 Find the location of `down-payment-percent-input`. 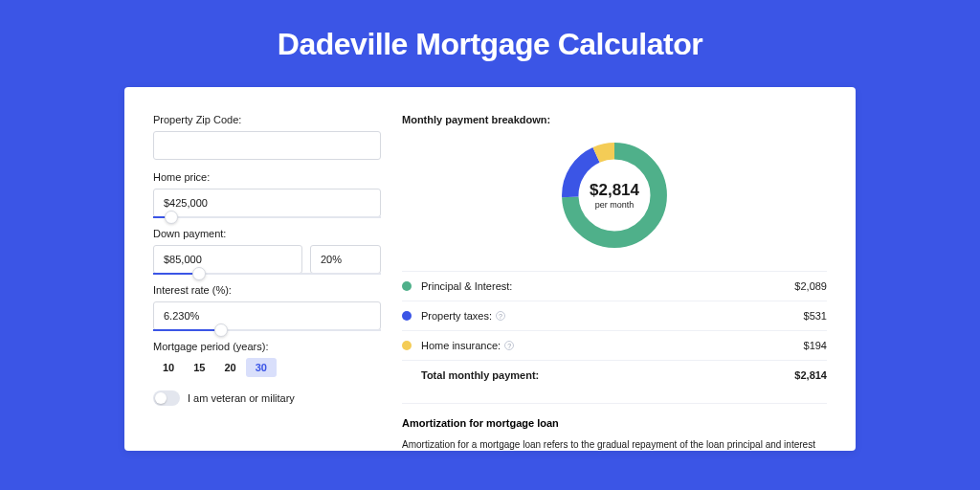

down-payment-percent-input is located at coordinates (345, 259).